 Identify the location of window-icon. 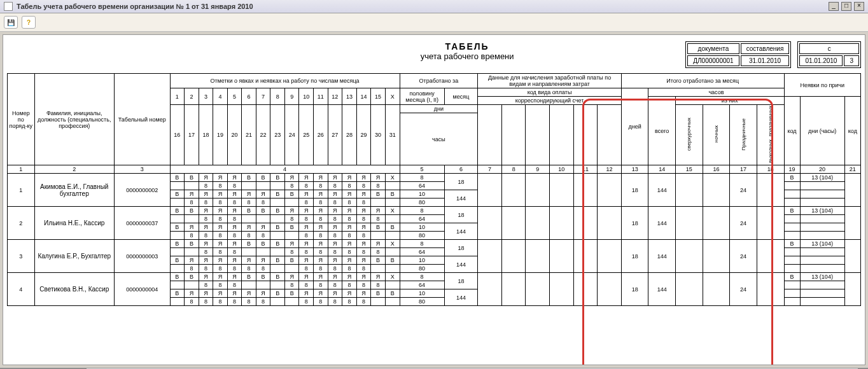
(8, 6).